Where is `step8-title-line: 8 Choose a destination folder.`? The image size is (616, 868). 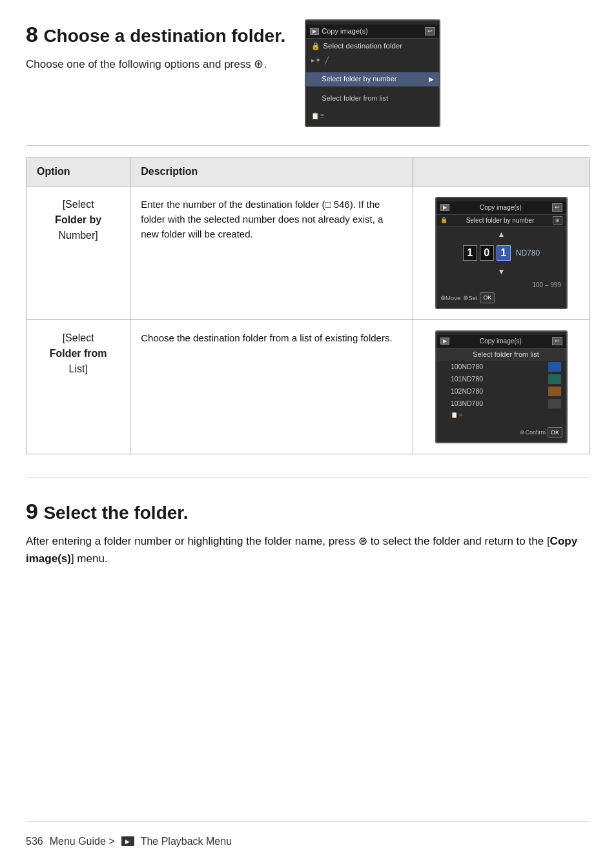
step8-title-line: 8 Choose a destination folder. is located at coordinates (156, 35).